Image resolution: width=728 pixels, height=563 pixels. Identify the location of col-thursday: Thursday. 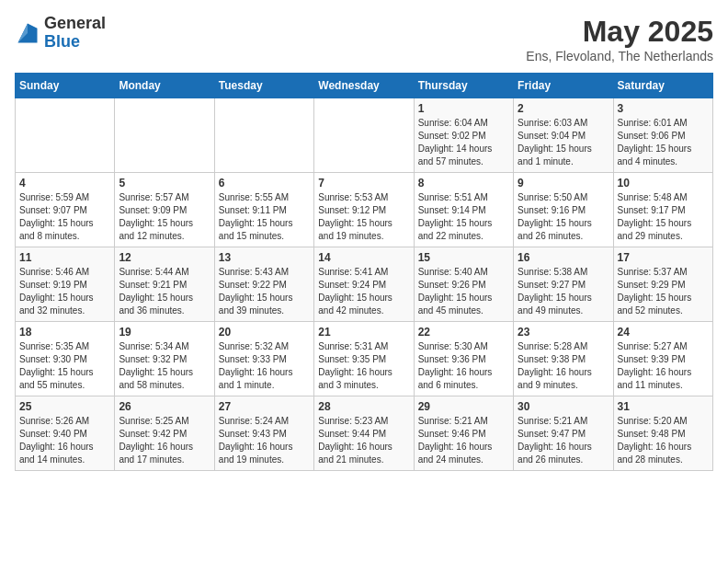
(463, 86).